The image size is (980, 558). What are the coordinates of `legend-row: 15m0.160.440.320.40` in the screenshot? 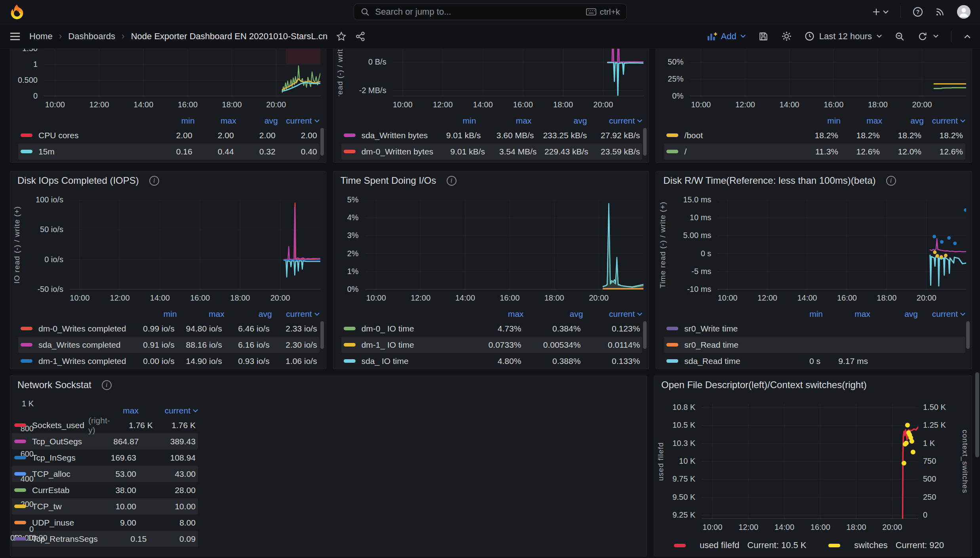 It's located at (169, 151).